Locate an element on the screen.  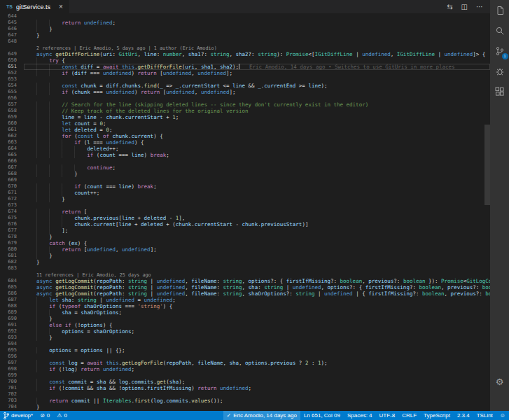
code-line: 676 chunk.current[line + deleted + (chun… is located at coordinates (245, 224).